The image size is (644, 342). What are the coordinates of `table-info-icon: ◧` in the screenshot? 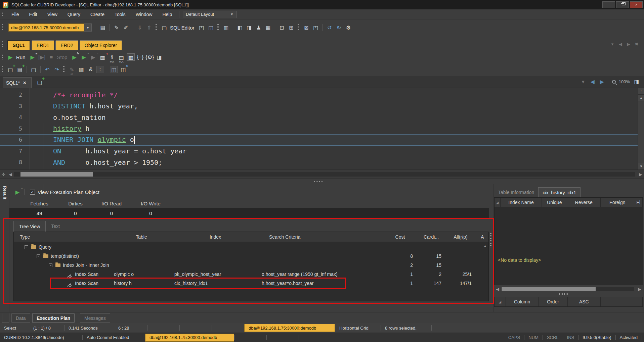 It's located at (240, 28).